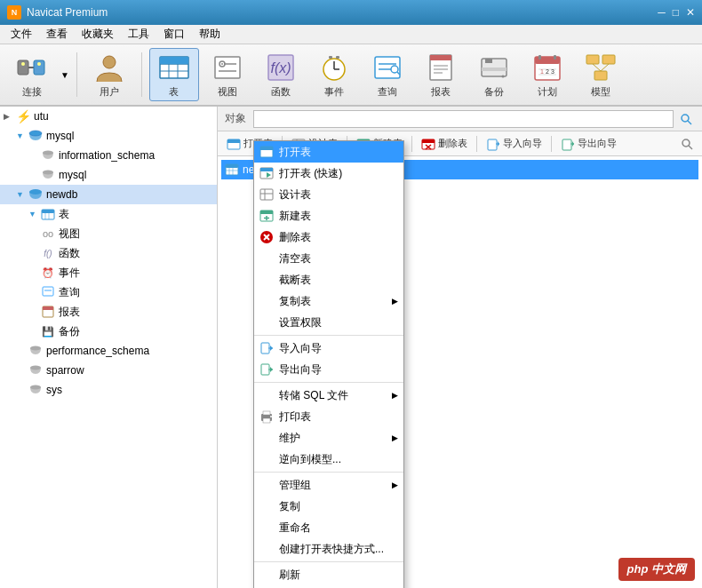 The image size is (702, 588). What do you see at coordinates (57, 34) in the screenshot?
I see `menu-view: 查看` at bounding box center [57, 34].